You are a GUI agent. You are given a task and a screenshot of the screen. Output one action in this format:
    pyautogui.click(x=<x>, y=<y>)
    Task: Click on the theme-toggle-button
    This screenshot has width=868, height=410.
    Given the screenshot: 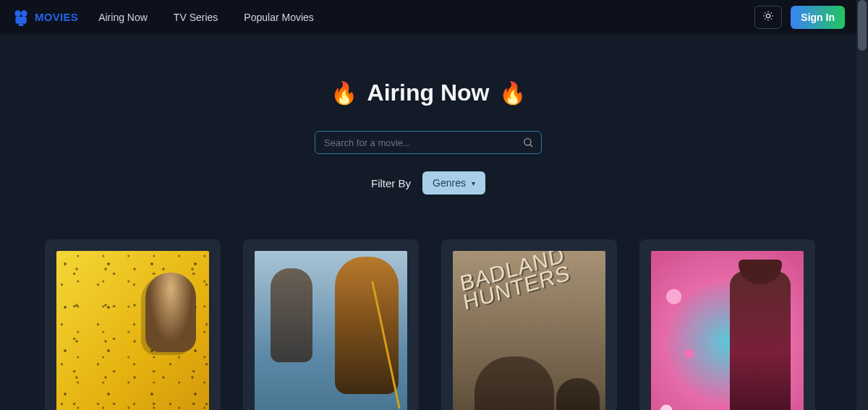 What is the action you would take?
    pyautogui.click(x=768, y=17)
    